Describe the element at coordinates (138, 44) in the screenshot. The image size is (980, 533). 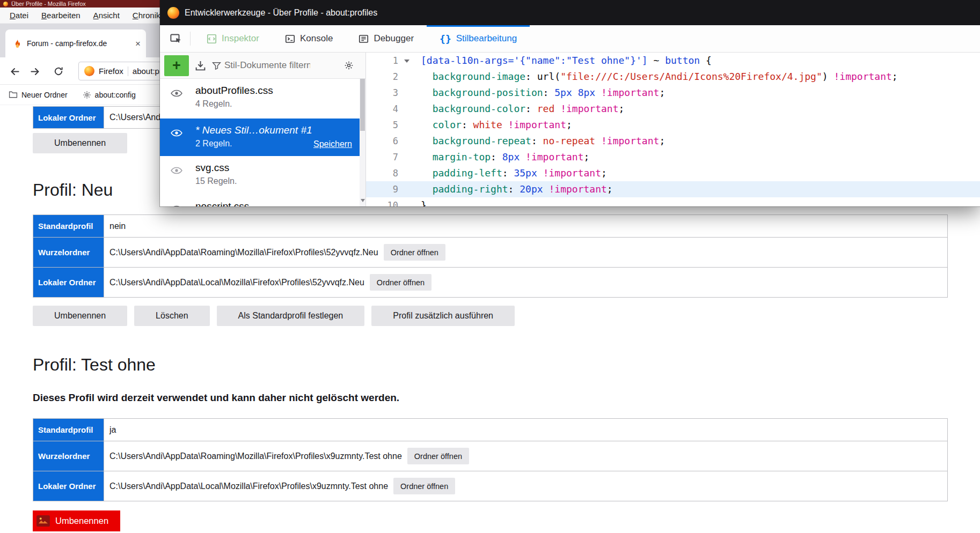
I see `tab-close-icon: ×` at that location.